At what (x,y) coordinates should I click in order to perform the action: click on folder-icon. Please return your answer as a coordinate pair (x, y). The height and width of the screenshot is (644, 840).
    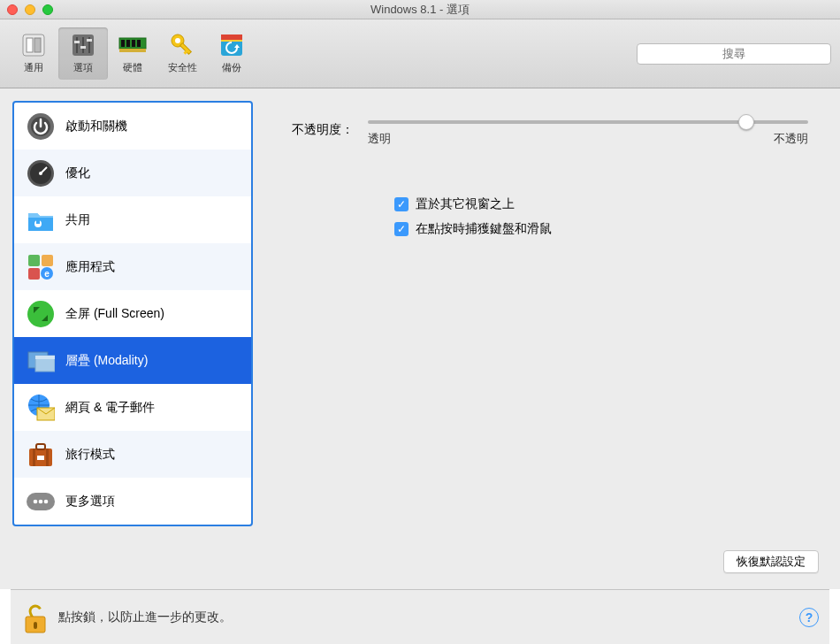
    Looking at the image, I should click on (41, 220).